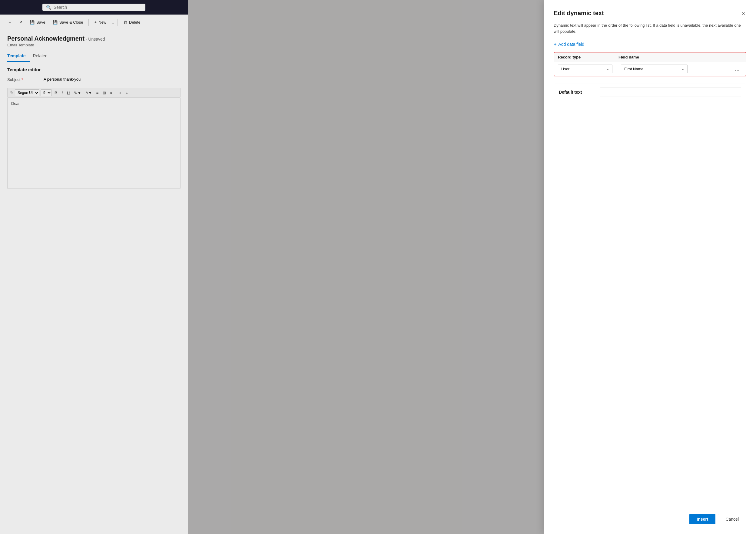 This screenshot has height=534, width=756. I want to click on default-text-row: Default text, so click(650, 92).